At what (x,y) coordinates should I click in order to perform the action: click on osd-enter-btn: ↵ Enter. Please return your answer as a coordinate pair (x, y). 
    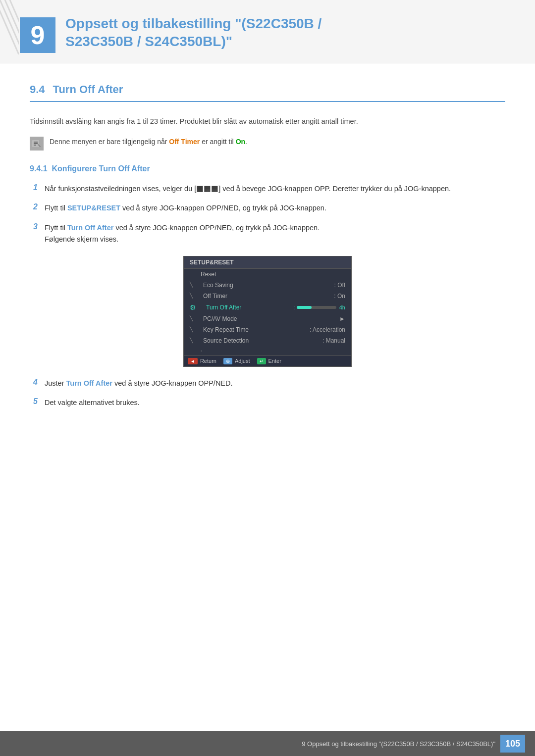
    Looking at the image, I should click on (269, 361).